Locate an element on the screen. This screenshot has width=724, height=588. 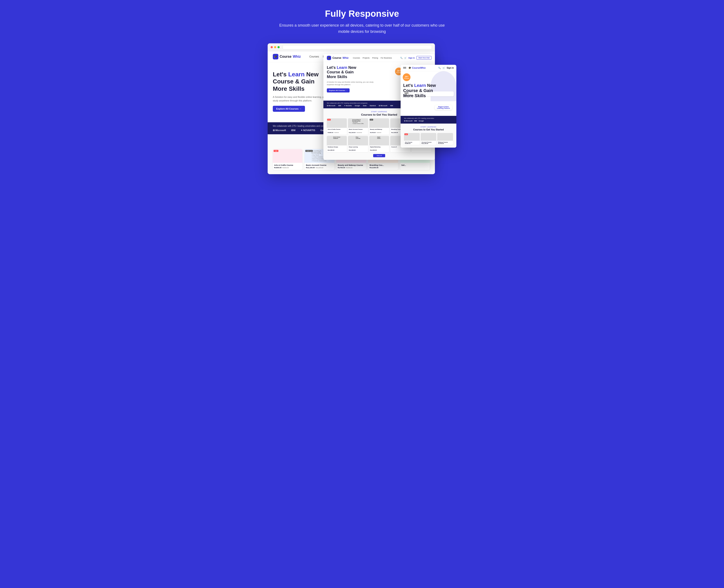
tablet-course-price-old-2: Rs8,100.00 is located at coordinates (359, 133).